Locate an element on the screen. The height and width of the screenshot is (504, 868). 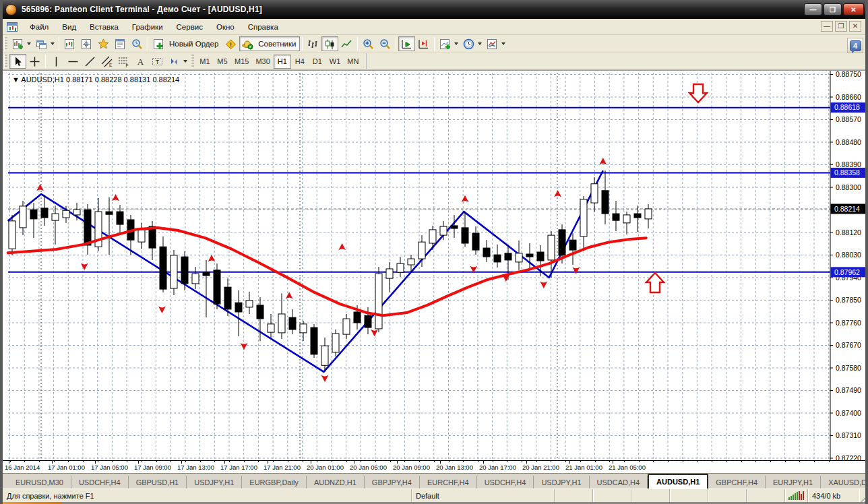
templates-button is located at coordinates (496, 44).